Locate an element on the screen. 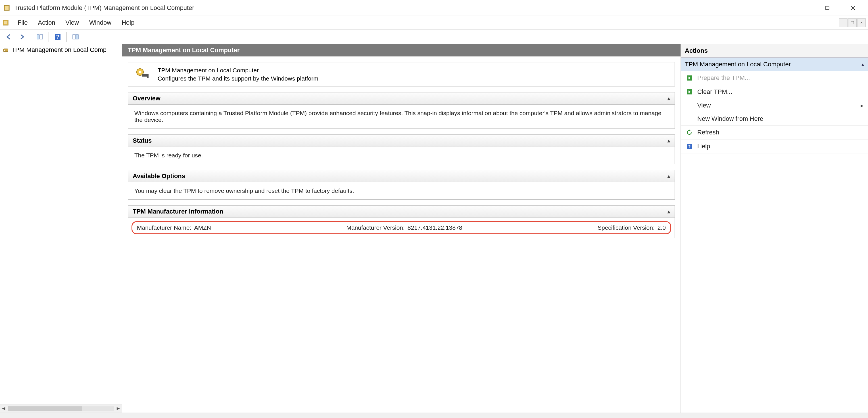 The height and width of the screenshot is (418, 868). mdi-minimize-button: _ is located at coordinates (843, 23).